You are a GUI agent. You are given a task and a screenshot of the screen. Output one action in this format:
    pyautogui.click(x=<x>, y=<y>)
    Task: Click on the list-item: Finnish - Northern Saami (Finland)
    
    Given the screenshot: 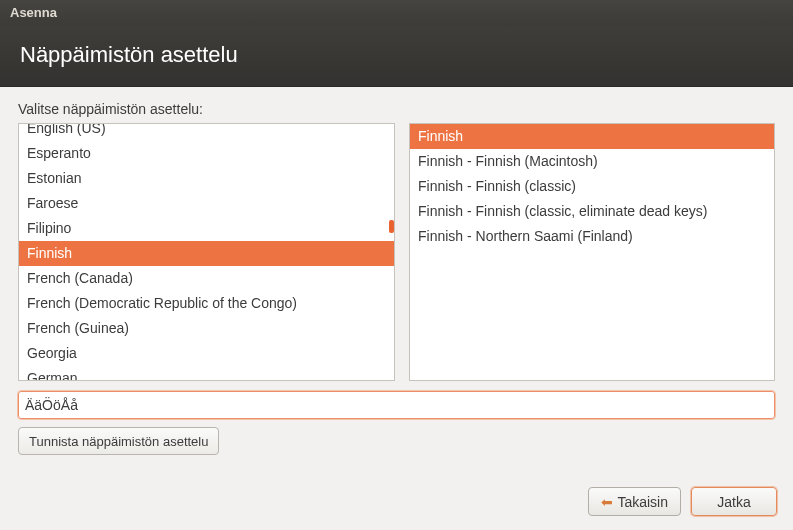 What is the action you would take?
    pyautogui.click(x=592, y=236)
    